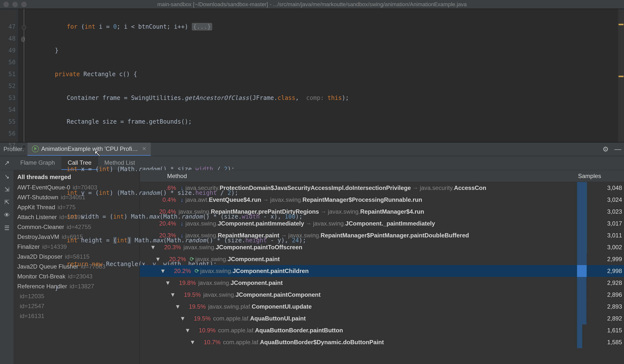 The width and height of the screenshot is (624, 364). I want to click on thread-id: id=16131, so click(32, 316).